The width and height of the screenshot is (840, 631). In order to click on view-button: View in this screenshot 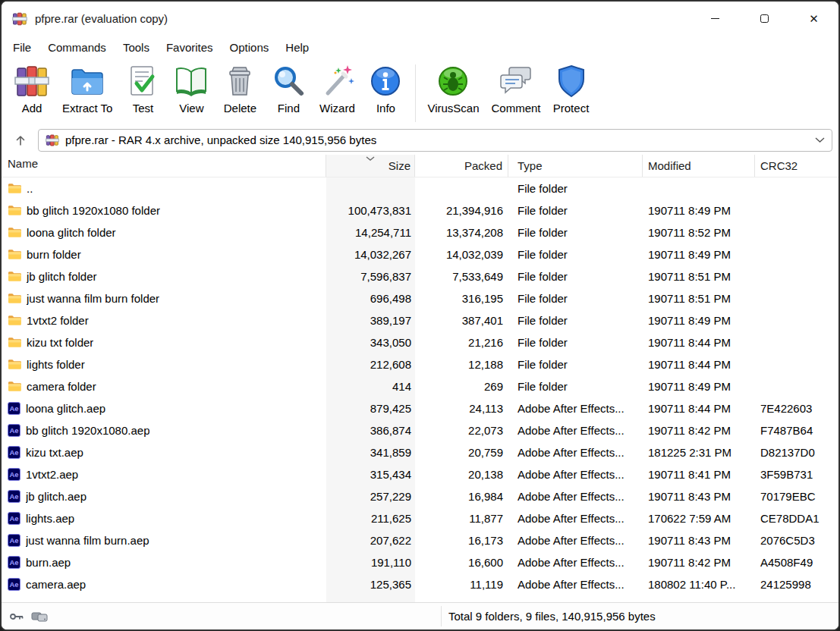, I will do `click(191, 89)`.